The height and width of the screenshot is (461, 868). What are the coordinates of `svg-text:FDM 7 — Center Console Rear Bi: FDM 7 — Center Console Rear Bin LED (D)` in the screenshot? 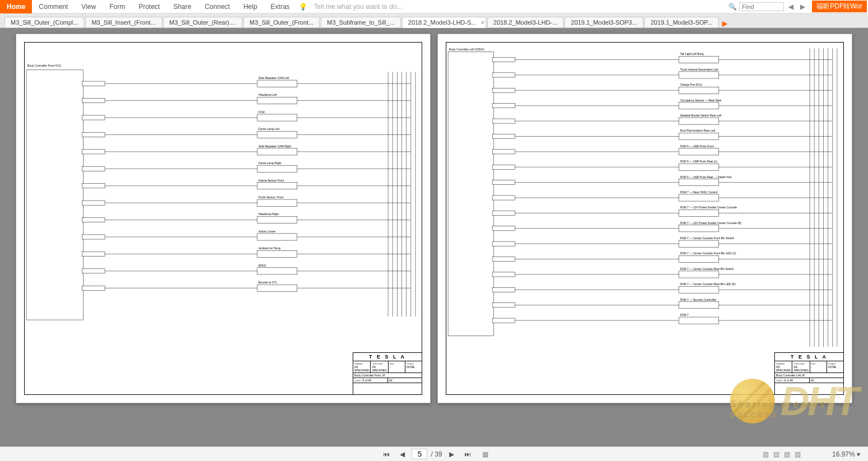 It's located at (708, 284).